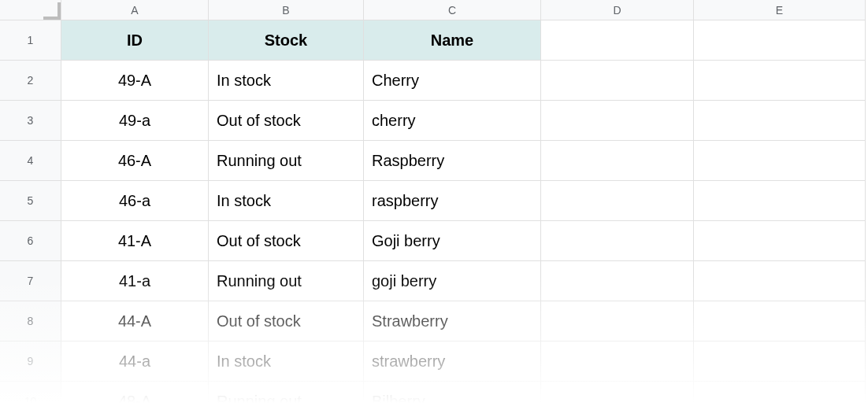  Describe the element at coordinates (780, 201) in the screenshot. I see `cell-E5` at that location.